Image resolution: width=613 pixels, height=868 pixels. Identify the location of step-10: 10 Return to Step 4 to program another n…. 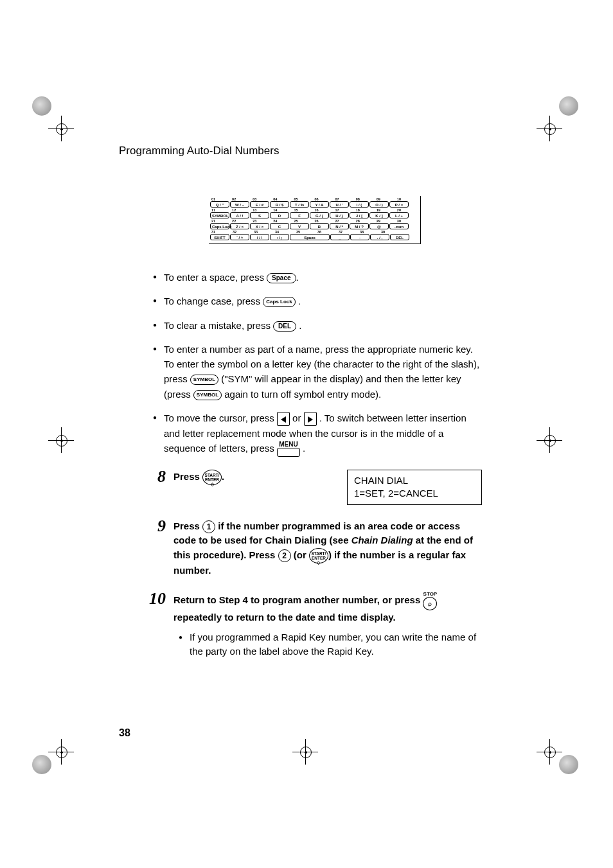
(315, 626).